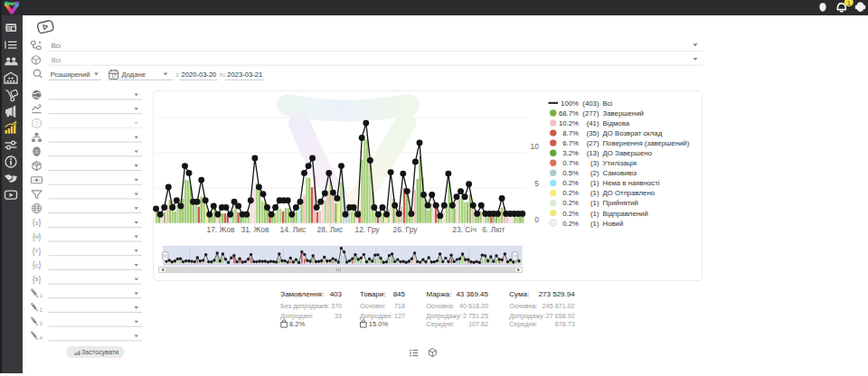 This screenshot has height=376, width=868. I want to click on svg-text: Основні:, so click(373, 306).